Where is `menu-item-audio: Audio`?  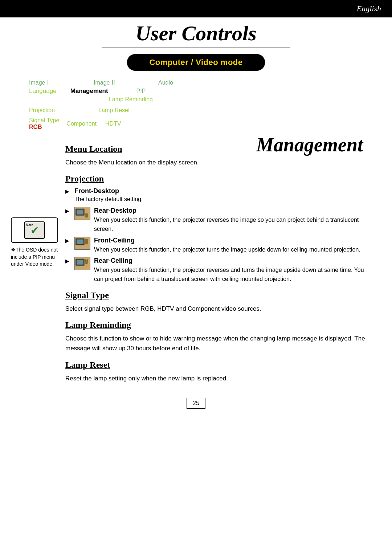
menu-item-audio: Audio is located at coordinates (175, 83).